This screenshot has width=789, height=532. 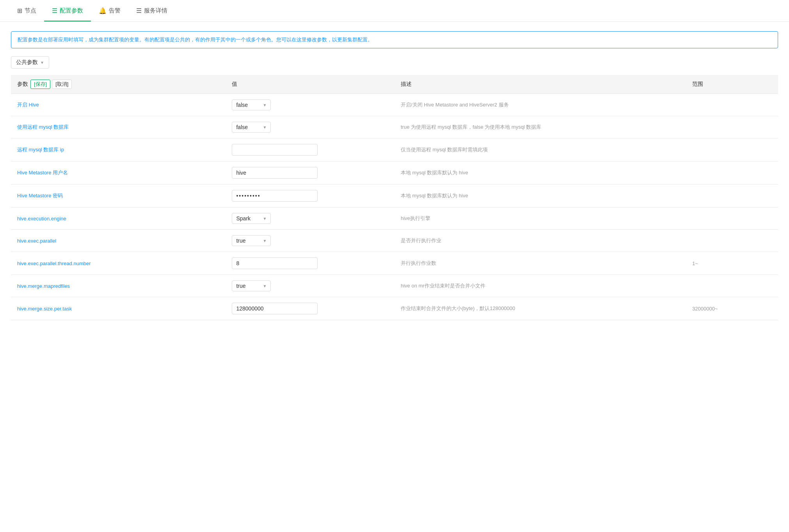 I want to click on description-text: true 为使用远程 mysql 数据库，false 为使用本地 mysql 数…, so click(x=471, y=127).